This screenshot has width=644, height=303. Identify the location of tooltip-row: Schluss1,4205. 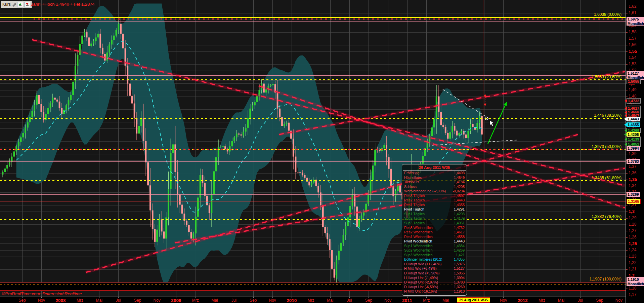
(434, 187).